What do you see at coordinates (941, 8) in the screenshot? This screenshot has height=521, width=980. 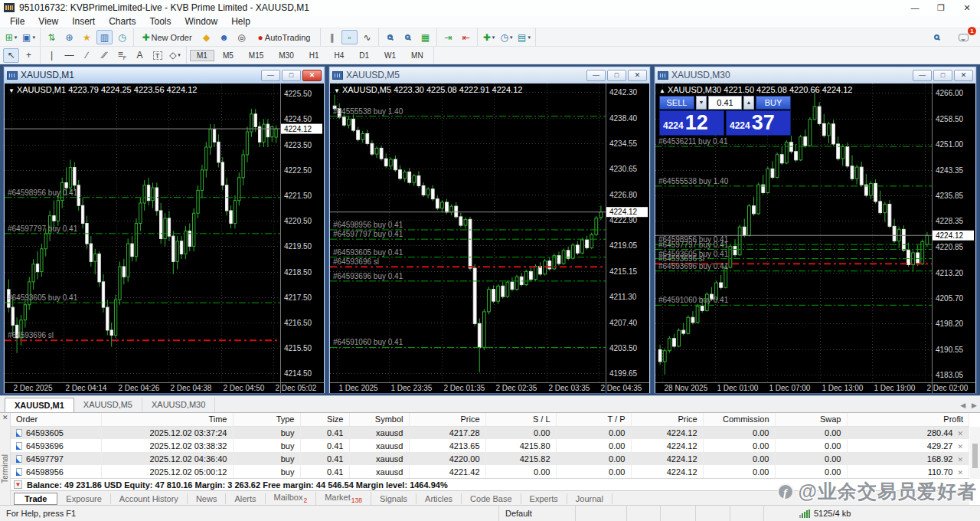 I see `maximize-window-icon: ❐` at bounding box center [941, 8].